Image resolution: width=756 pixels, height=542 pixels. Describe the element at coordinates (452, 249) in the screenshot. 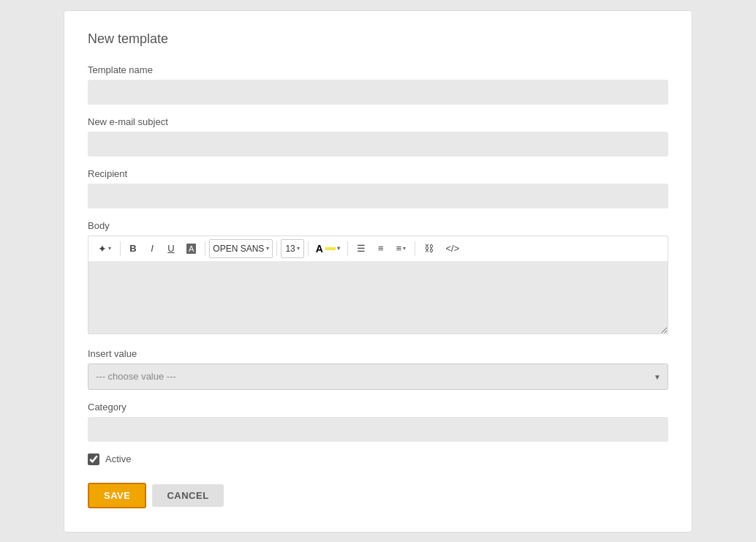

I see `code-button: </>` at that location.